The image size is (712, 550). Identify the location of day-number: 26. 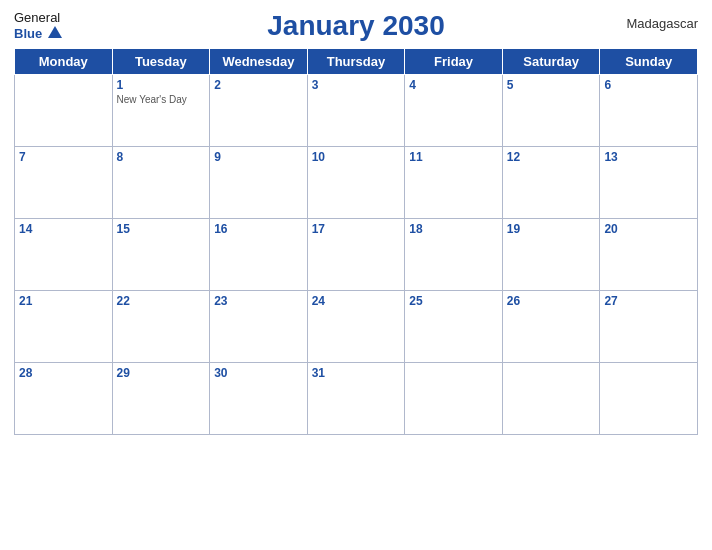
(552, 301).